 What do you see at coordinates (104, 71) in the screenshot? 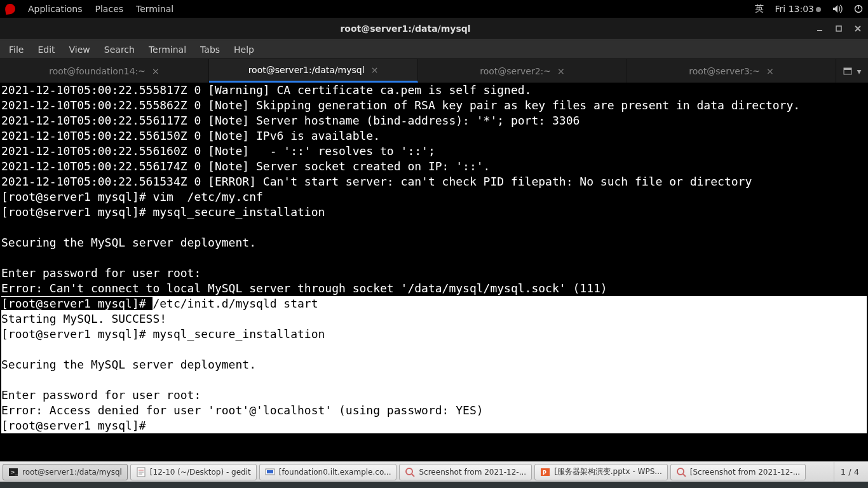
I see `tab-foundation14: root@foundation14:~ ×` at bounding box center [104, 71].